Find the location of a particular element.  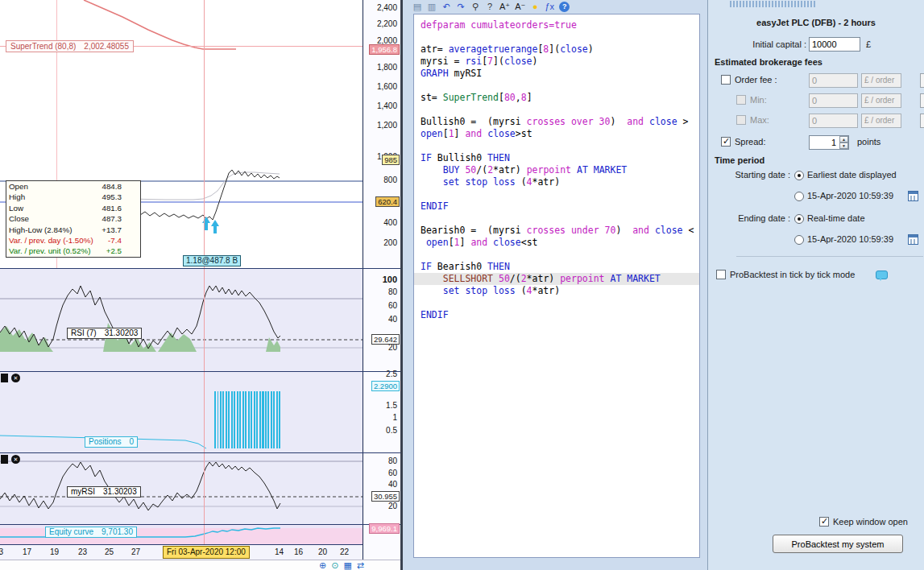

indicator-name: Equity curve is located at coordinates (71, 531).